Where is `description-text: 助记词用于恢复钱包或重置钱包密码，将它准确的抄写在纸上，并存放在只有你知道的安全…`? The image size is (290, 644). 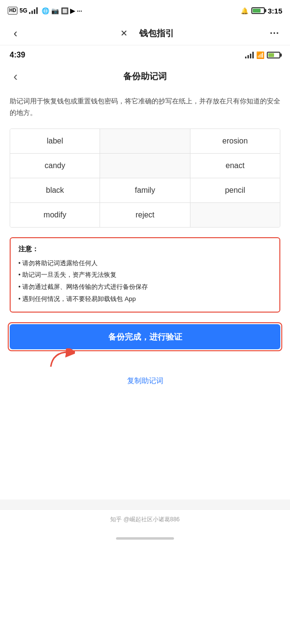 description-text: 助记词用于恢复钱包或重置钱包密码，将它准确的抄写在纸上，并存放在只有你知道的安全… is located at coordinates (145, 107).